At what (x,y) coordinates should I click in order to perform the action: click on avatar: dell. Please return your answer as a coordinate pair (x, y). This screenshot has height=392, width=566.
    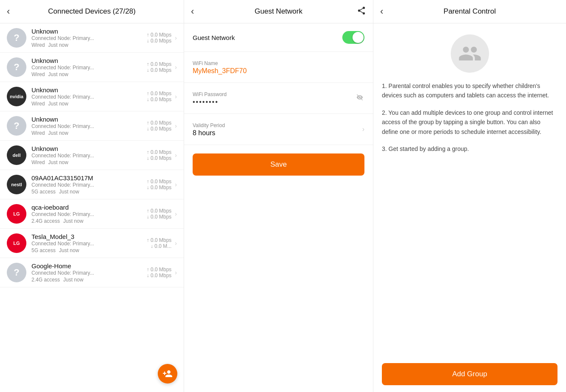
    Looking at the image, I should click on (17, 155).